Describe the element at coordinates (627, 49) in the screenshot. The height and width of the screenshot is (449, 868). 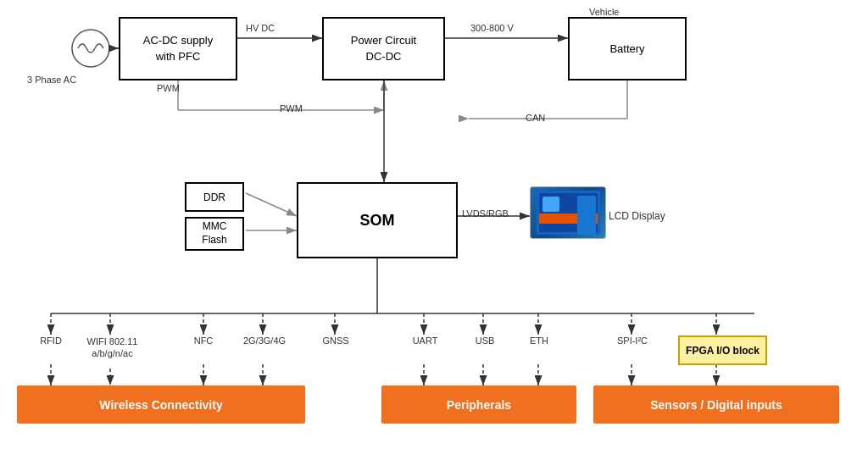
I see `battery-box: Battery` at that location.